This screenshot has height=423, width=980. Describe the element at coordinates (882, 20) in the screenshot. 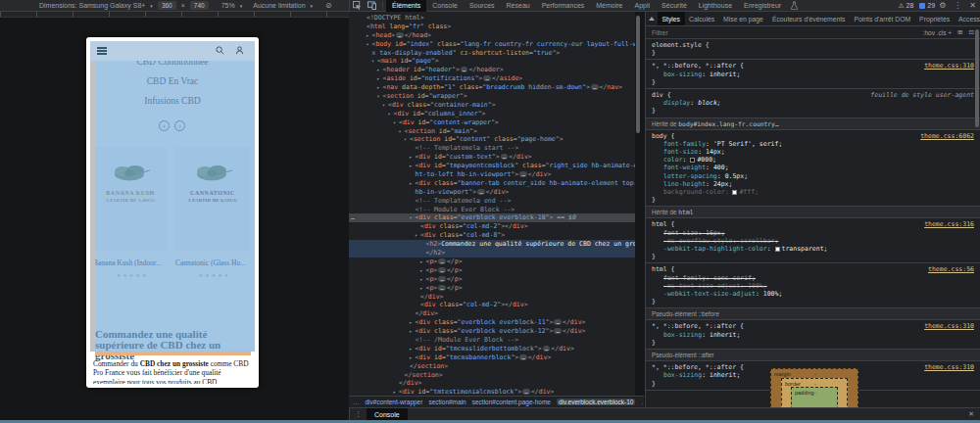

I see `sidebar-tab-points-d-arr-t-dom: Points d'arrêt DOM` at that location.